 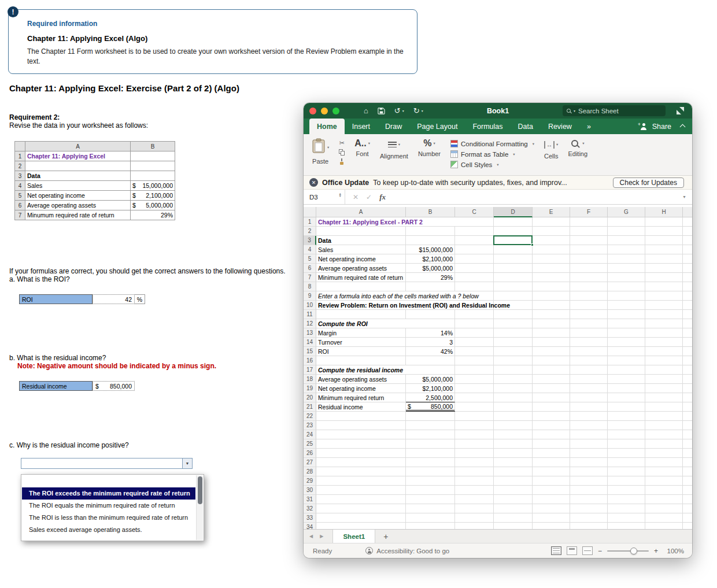 I want to click on font-group-button: A..▾ Font, so click(x=362, y=157).